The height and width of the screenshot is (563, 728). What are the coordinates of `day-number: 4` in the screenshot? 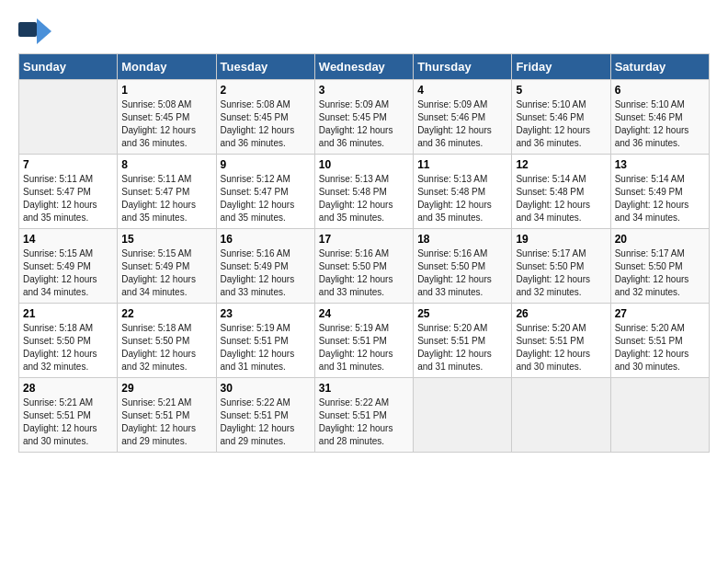 It's located at (462, 90).